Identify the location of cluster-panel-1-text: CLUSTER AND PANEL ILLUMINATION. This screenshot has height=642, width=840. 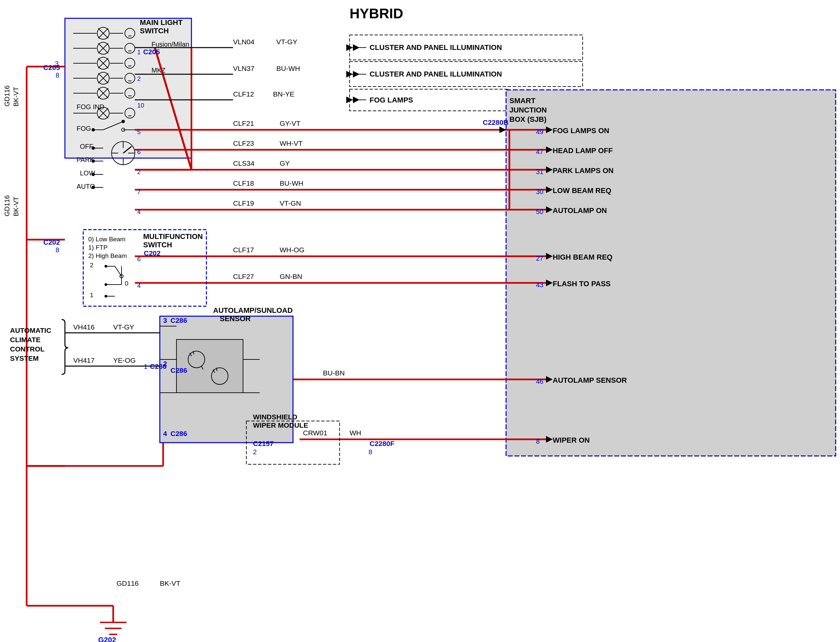
(436, 47).